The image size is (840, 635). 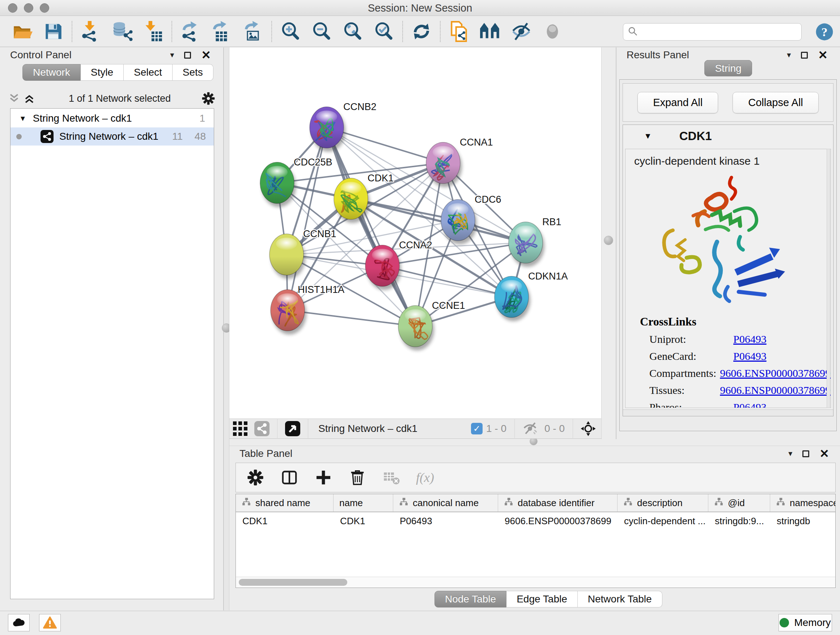 What do you see at coordinates (253, 32) in the screenshot?
I see `export-image-button` at bounding box center [253, 32].